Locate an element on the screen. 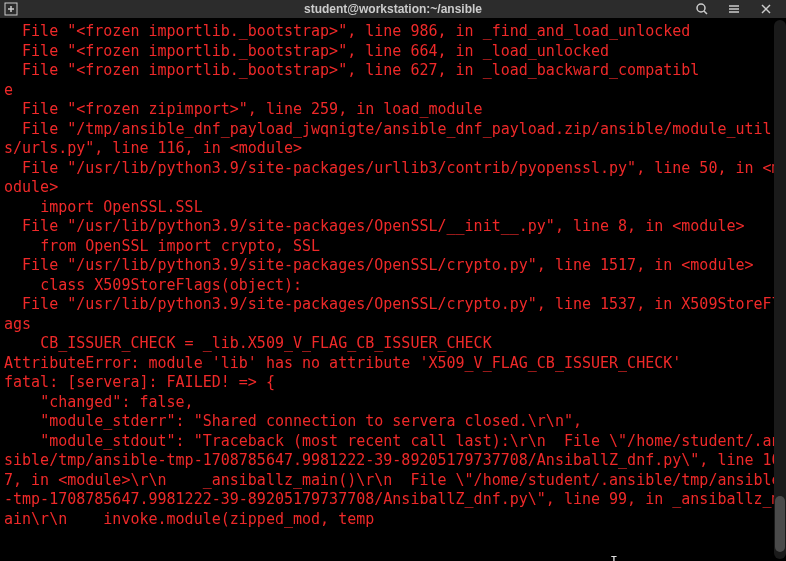 The height and width of the screenshot is (561, 786). titlebar-controls is located at coordinates (734, 9).